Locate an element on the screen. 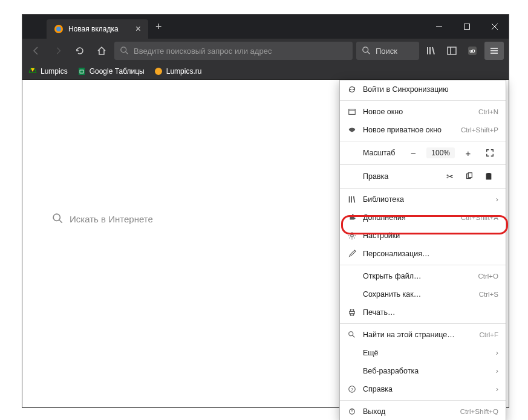  new-tab-button: + is located at coordinates (158, 27).